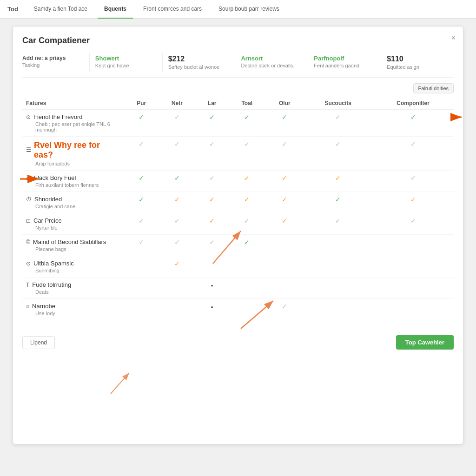 The width and height of the screenshot is (476, 476). What do you see at coordinates (247, 153) in the screenshot?
I see `cell-1-3: ✓` at bounding box center [247, 153].